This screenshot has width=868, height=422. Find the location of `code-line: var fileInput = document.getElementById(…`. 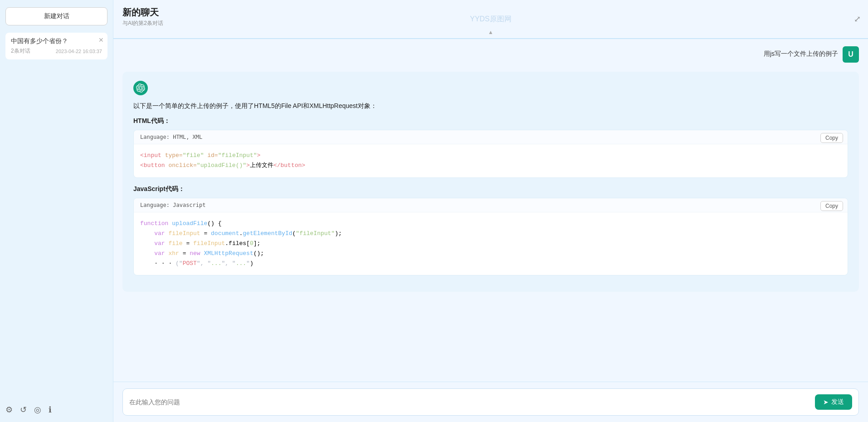

code-line: var fileInput = document.getElementById(… is located at coordinates (491, 234).